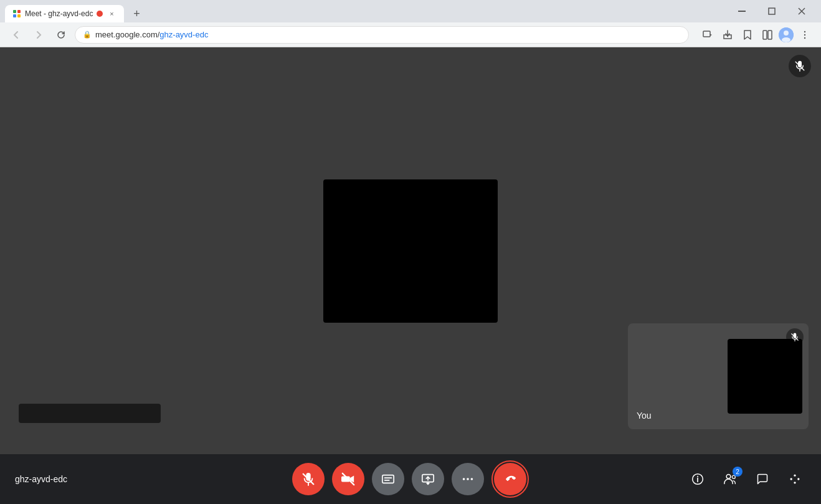 This screenshot has width=821, height=504. What do you see at coordinates (767, 35) in the screenshot?
I see `reader-mode-icon` at bounding box center [767, 35].